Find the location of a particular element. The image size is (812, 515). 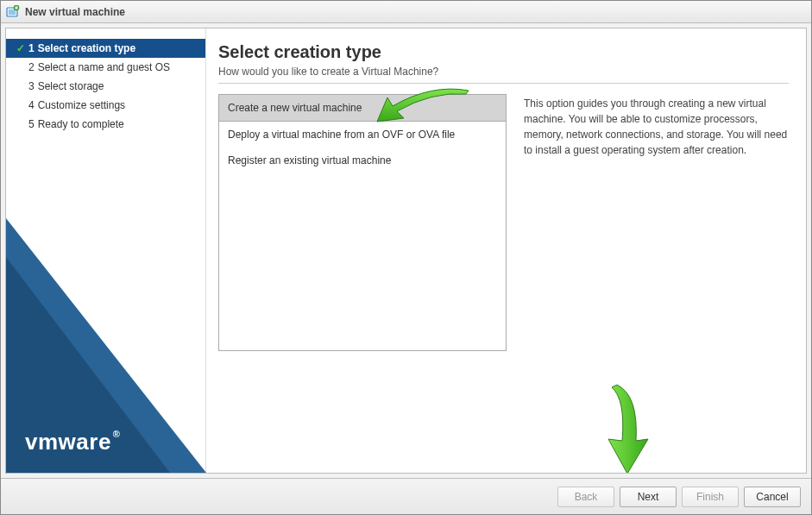

step-number: 2 is located at coordinates (31, 67).